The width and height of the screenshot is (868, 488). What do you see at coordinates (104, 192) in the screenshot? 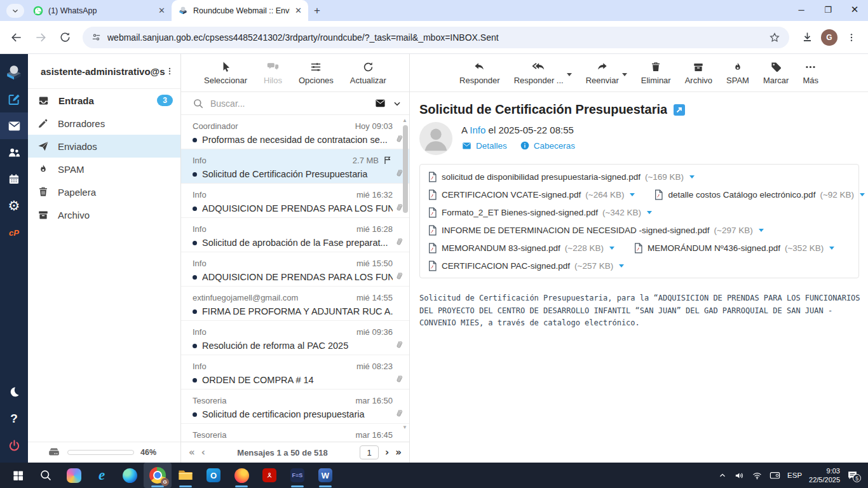
I see `folder-trash: Papelera` at bounding box center [104, 192].